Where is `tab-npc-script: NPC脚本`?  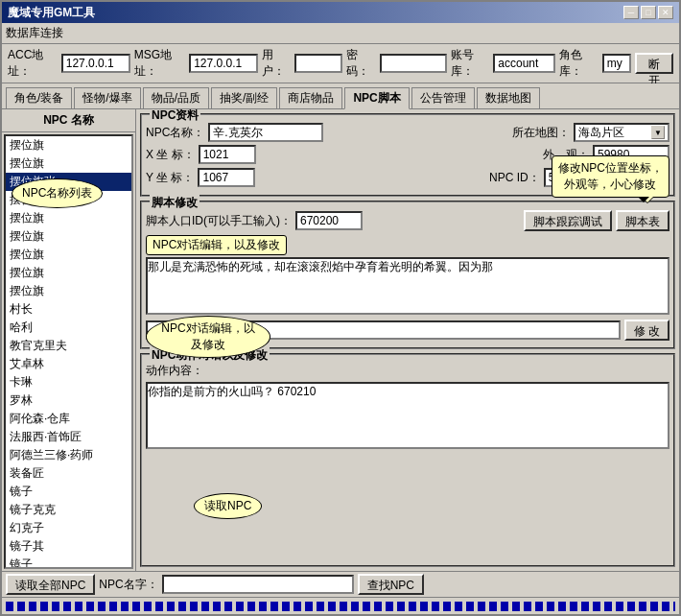
tab-npc-script: NPC脚本 is located at coordinates (376, 98).